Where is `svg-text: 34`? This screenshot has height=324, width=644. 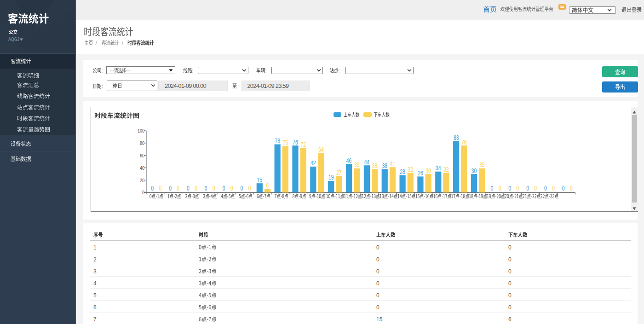
svg-text: 34 is located at coordinates (438, 168).